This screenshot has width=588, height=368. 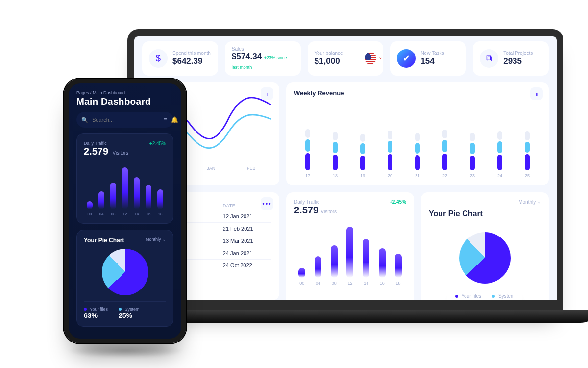 What do you see at coordinates (238, 253) in the screenshot?
I see `cell-date: 24 Jan 2021` at bounding box center [238, 253].